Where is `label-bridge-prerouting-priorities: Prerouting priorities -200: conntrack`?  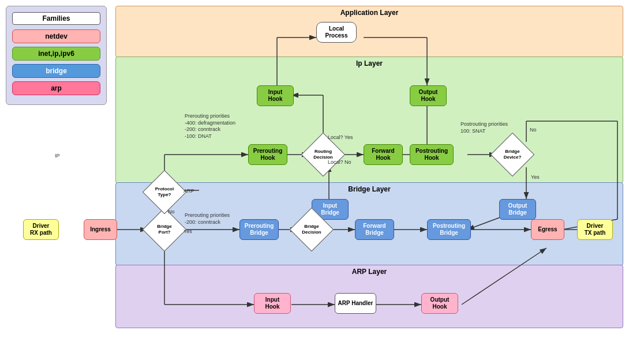 label-bridge-prerouting-priorities: Prerouting priorities -200: conntrack is located at coordinates (207, 219).